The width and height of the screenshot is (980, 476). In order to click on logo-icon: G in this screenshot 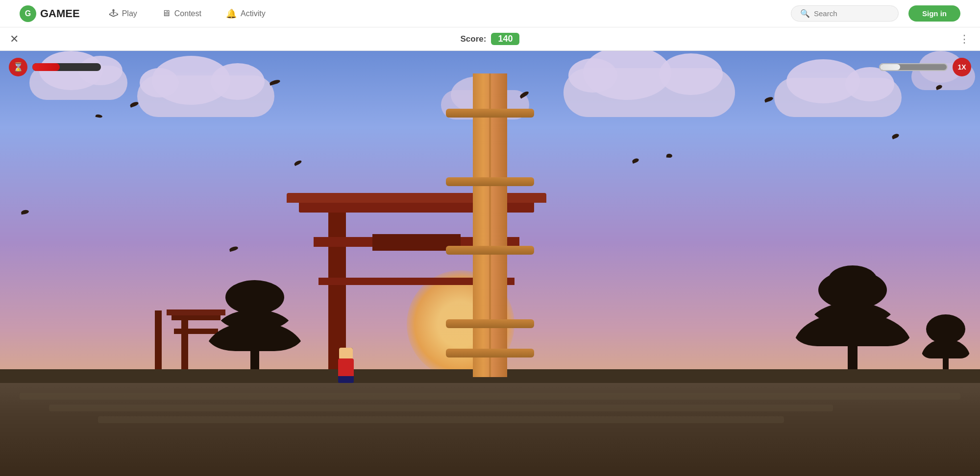, I will do `click(28, 14)`.